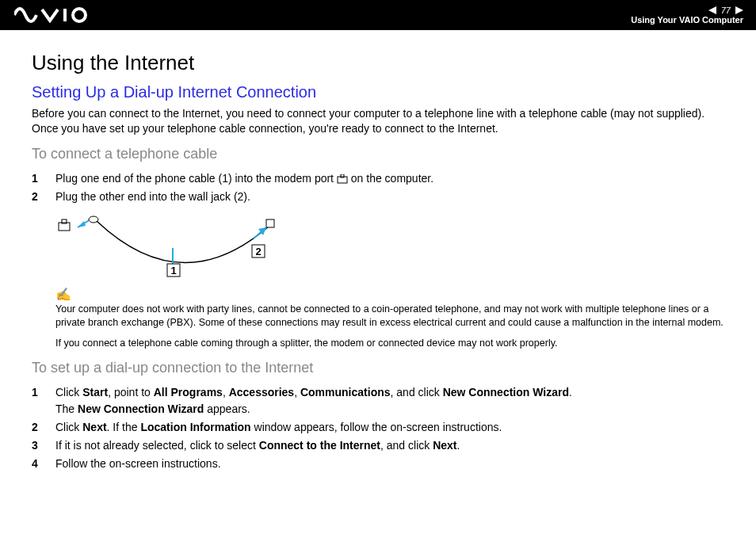 The height and width of the screenshot is (534, 756). What do you see at coordinates (380, 92) in the screenshot?
I see `page-subtitle: Setting Up a Dial-up Internet Connection` at bounding box center [380, 92].